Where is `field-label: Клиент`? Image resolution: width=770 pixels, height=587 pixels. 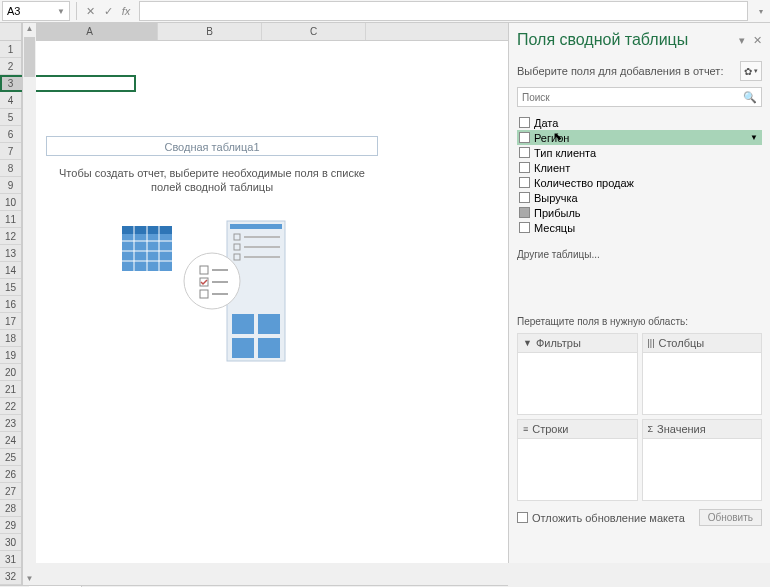 field-label: Клиент is located at coordinates (552, 168).